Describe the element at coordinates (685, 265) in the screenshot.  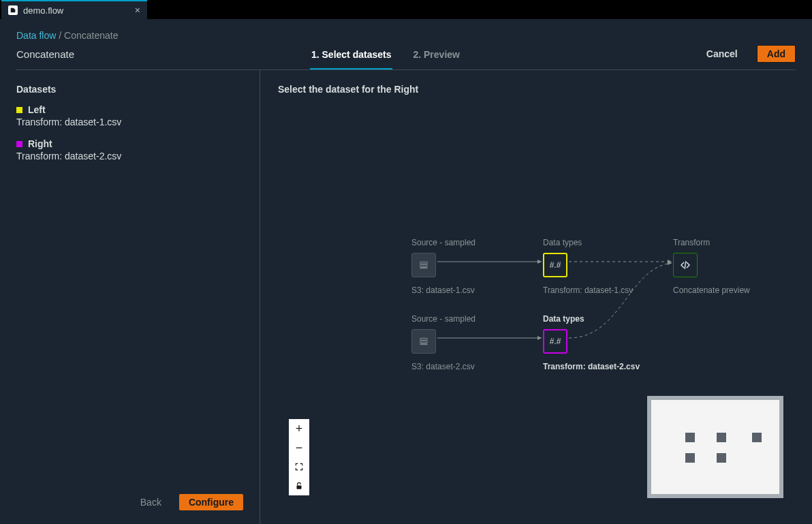
I see `transform-icon` at that location.